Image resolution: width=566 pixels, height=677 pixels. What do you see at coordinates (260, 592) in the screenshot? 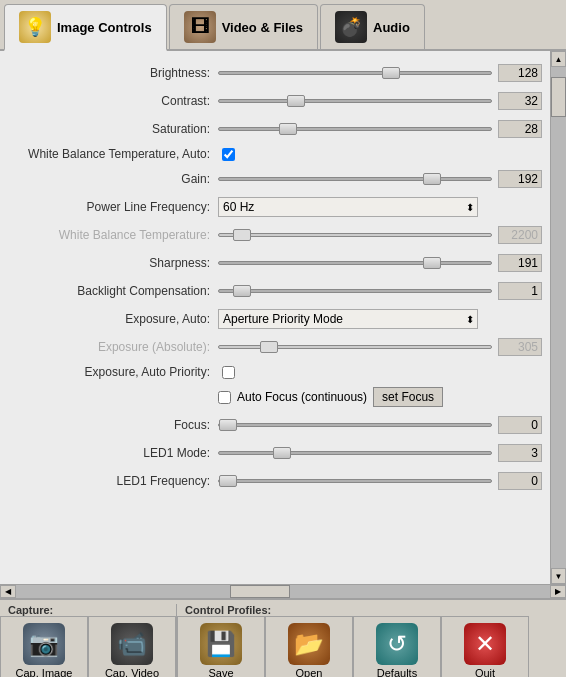
I see `hscroll-thumb` at bounding box center [260, 592].